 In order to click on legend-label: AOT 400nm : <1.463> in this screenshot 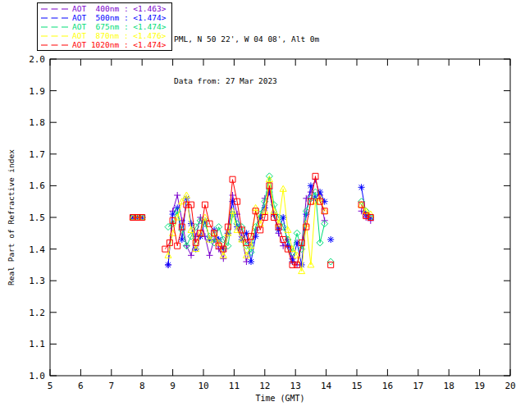, I will do `click(119, 8)`.